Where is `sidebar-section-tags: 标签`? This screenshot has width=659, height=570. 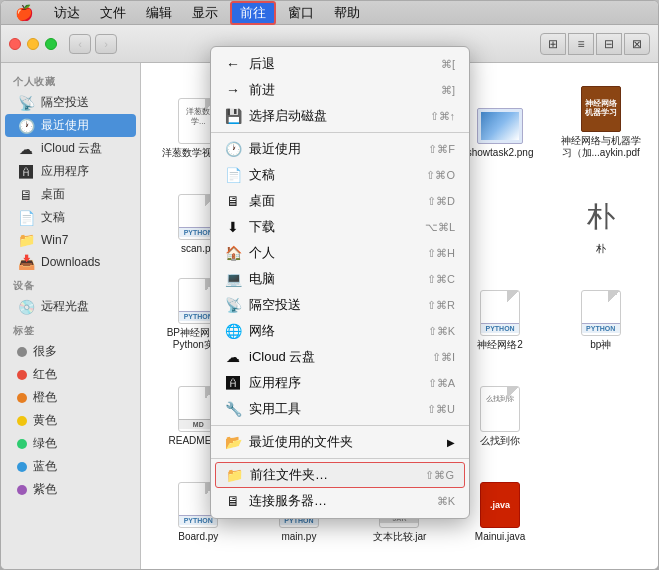
sidebar-section-tags: 标签 is located at coordinates (70, 329).